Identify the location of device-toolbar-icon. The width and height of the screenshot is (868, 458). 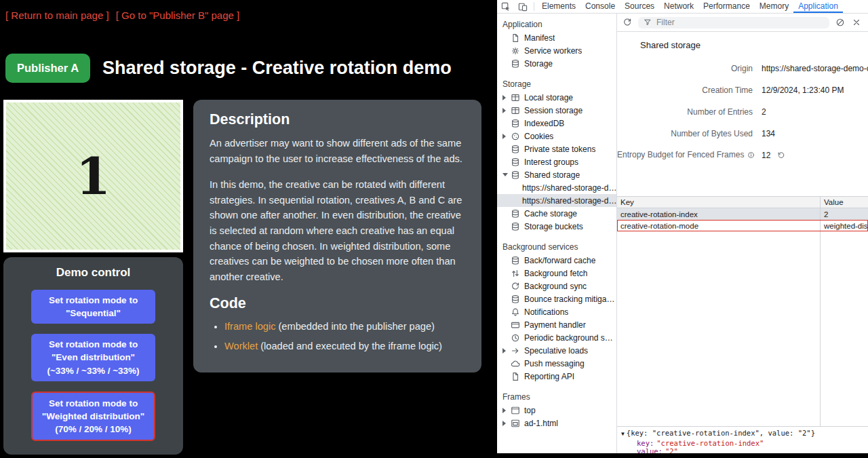
(522, 7).